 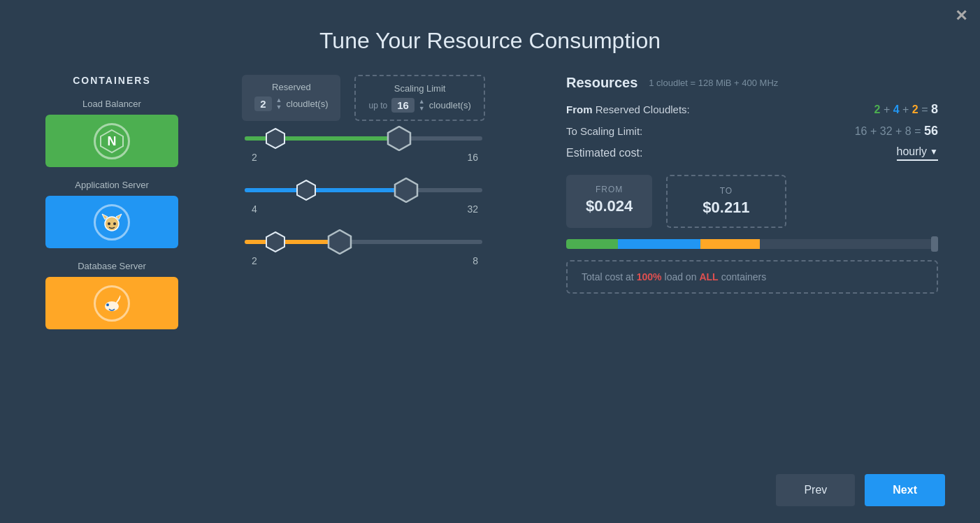 I want to click on scaling-cloudlet-label: Scaling Limit, so click(x=420, y=88).